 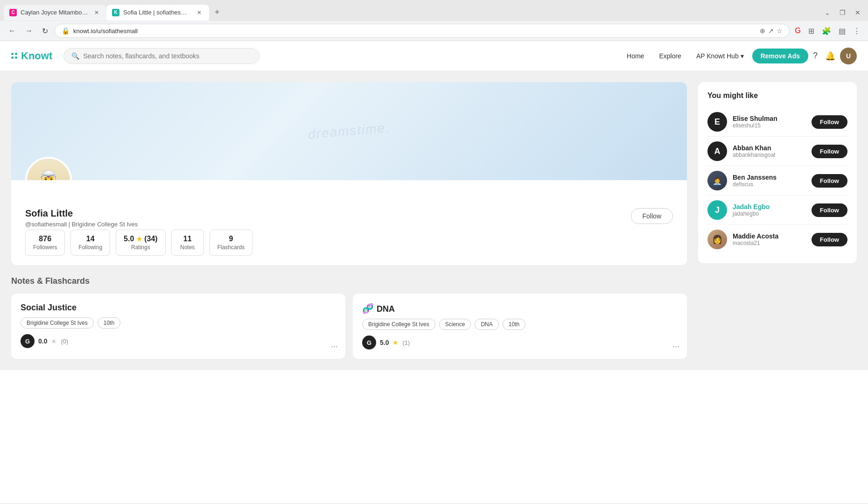 What do you see at coordinates (769, 239) in the screenshot?
I see `info-maddie: Maddie Acosta macosta21` at bounding box center [769, 239].